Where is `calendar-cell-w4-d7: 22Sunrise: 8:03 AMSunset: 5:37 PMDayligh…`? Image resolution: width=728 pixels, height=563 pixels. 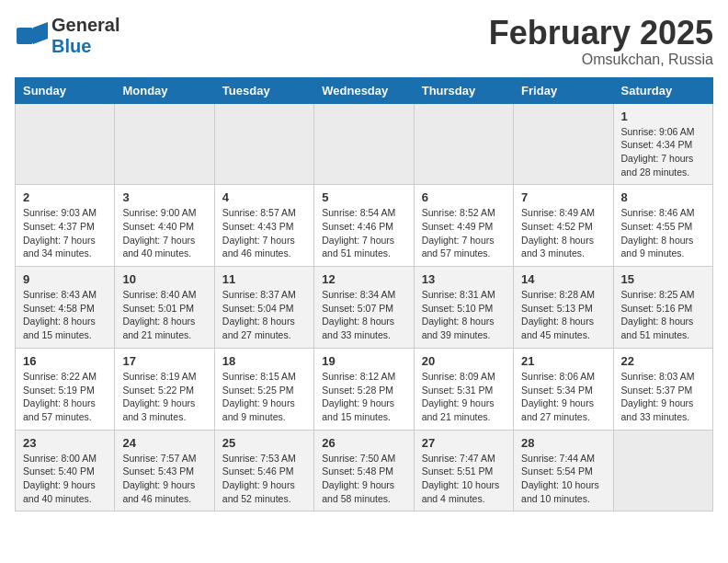
calendar-cell-w4-d7: 22Sunrise: 8:03 AMSunset: 5:37 PMDayligh… is located at coordinates (663, 388).